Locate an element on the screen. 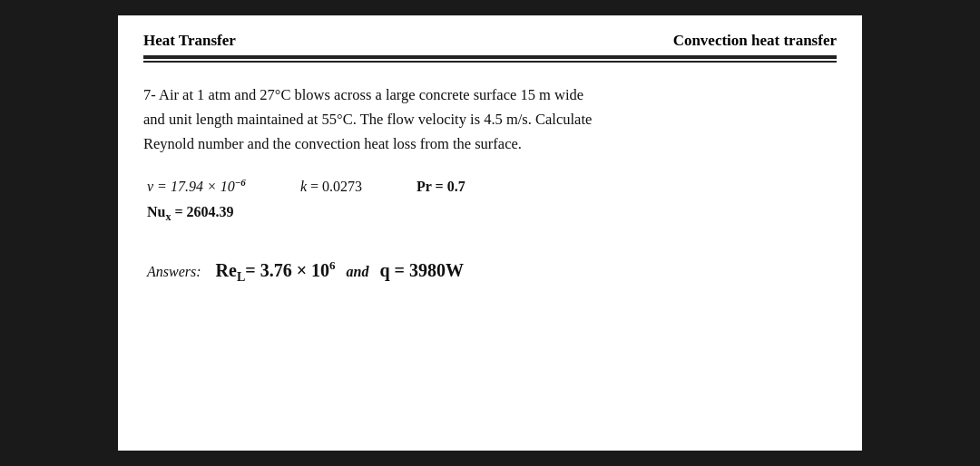 The height and width of the screenshot is (466, 980). re-label: ReL is located at coordinates (230, 272).